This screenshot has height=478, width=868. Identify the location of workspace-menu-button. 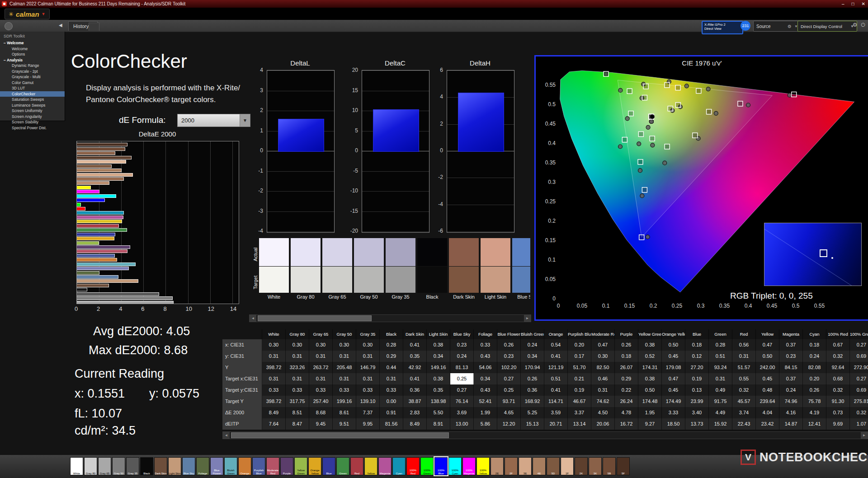
(9, 26).